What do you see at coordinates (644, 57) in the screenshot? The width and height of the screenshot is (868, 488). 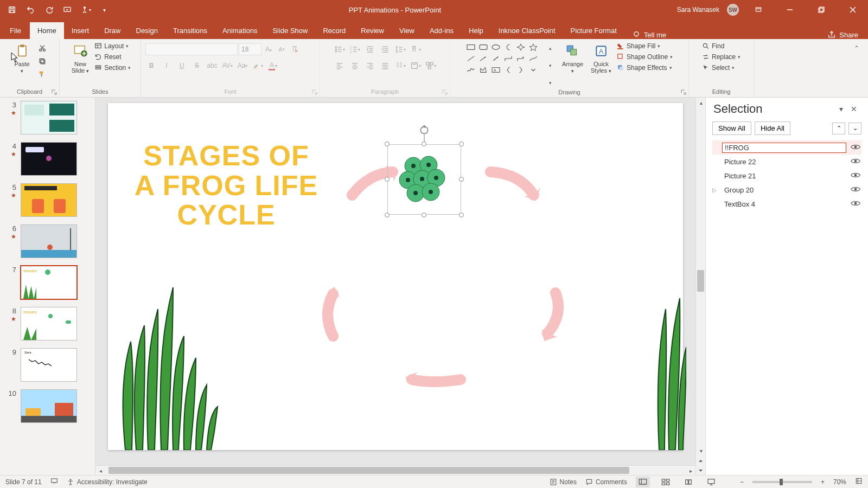 I see `shape-outline-button: Shape Outline▾` at bounding box center [644, 57].